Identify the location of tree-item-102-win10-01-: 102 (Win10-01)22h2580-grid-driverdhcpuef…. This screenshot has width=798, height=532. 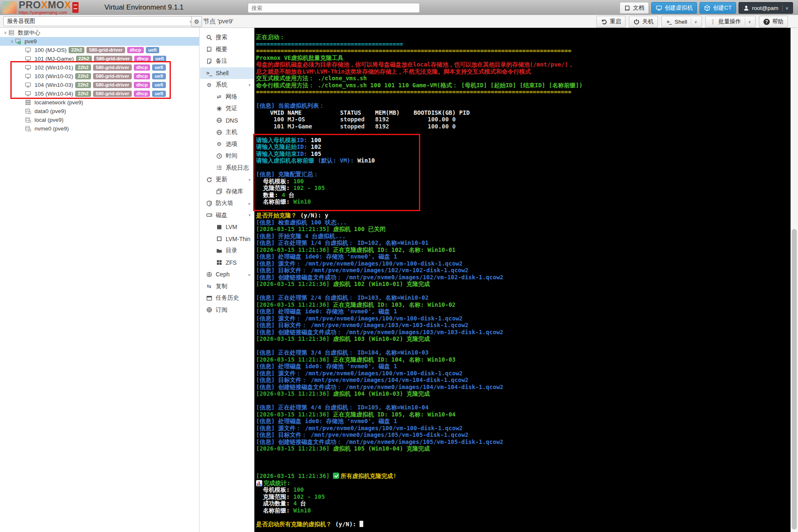
(100, 67).